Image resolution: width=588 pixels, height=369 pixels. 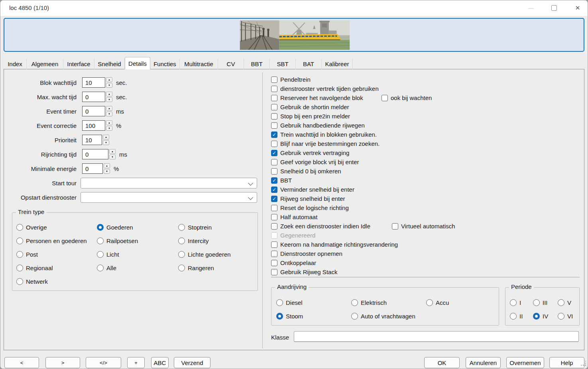 What do you see at coordinates (32, 281) in the screenshot?
I see `radio-netwerk: Netwerk` at bounding box center [32, 281].